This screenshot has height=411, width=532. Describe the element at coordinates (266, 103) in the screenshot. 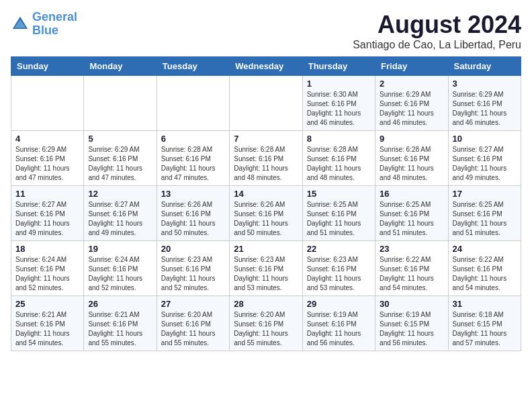

I see `week-row-1: 1Sunrise: 6:30 AM Sunset: 6:16 PM Daylig…` at that location.